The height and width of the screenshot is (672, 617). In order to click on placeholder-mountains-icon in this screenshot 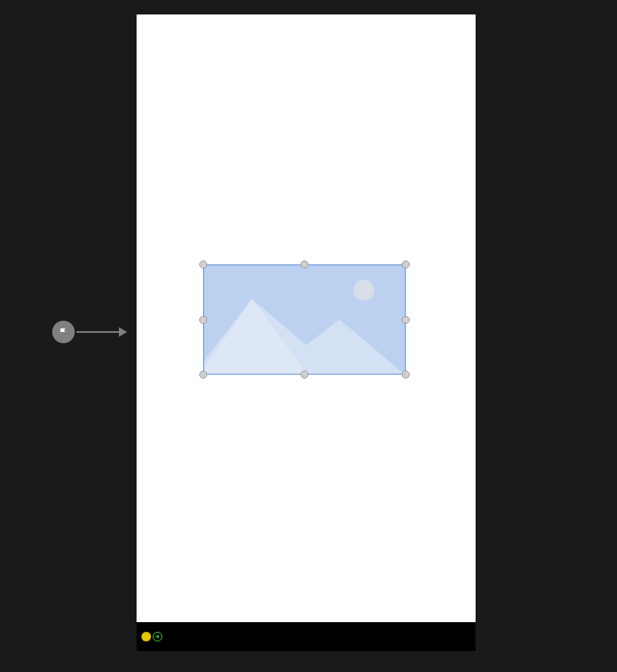, I will do `click(304, 320)`.